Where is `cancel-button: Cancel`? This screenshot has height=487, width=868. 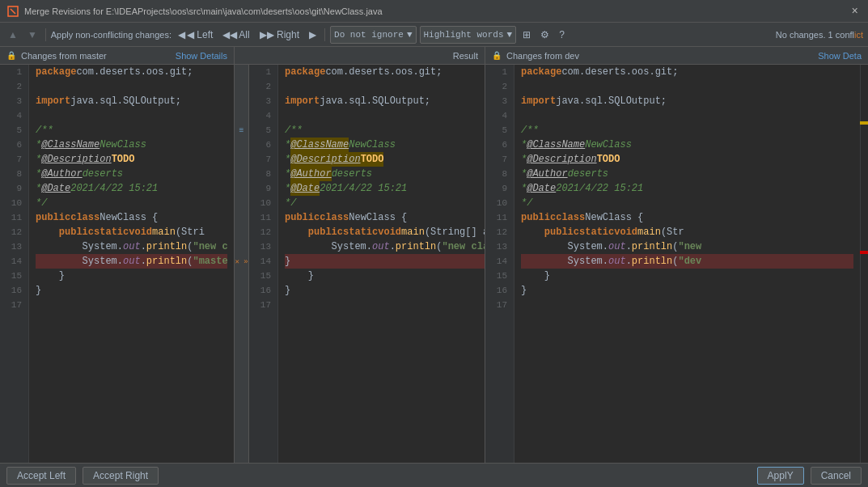
cancel-button: Cancel is located at coordinates (836, 476).